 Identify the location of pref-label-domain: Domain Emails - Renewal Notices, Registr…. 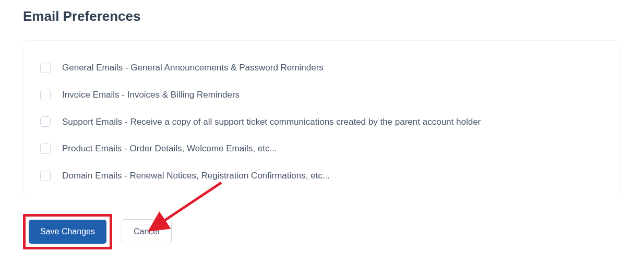
(196, 176).